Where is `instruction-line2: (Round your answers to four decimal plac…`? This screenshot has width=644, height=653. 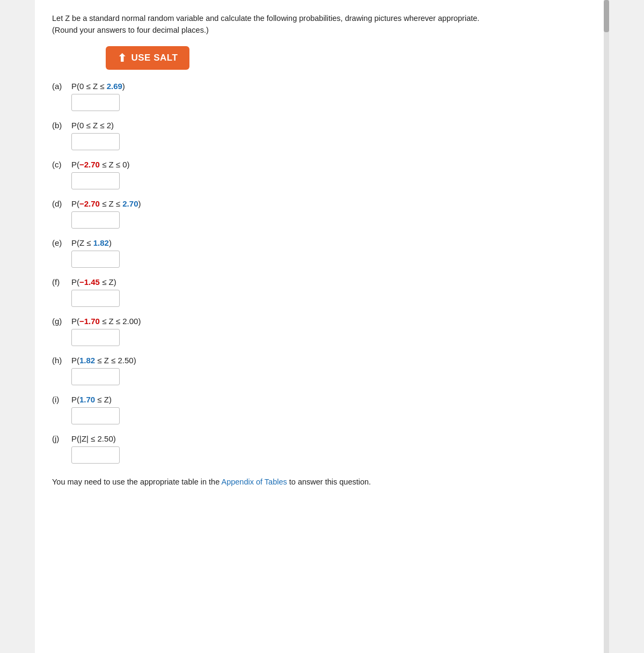 instruction-line2: (Round your answers to four decimal plac… is located at coordinates (130, 30).